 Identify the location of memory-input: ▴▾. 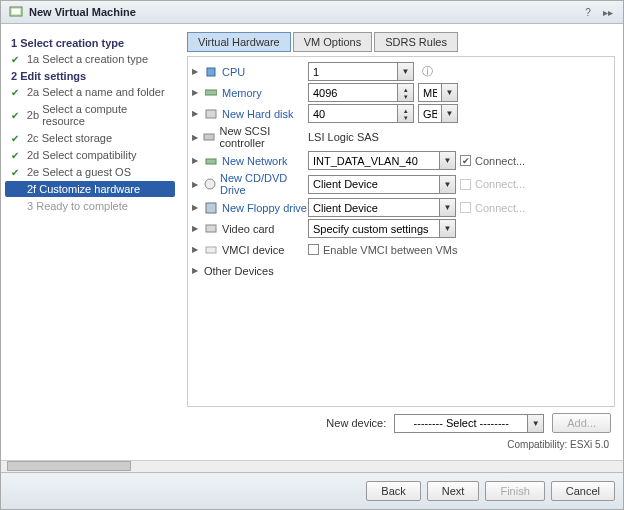
(361, 92).